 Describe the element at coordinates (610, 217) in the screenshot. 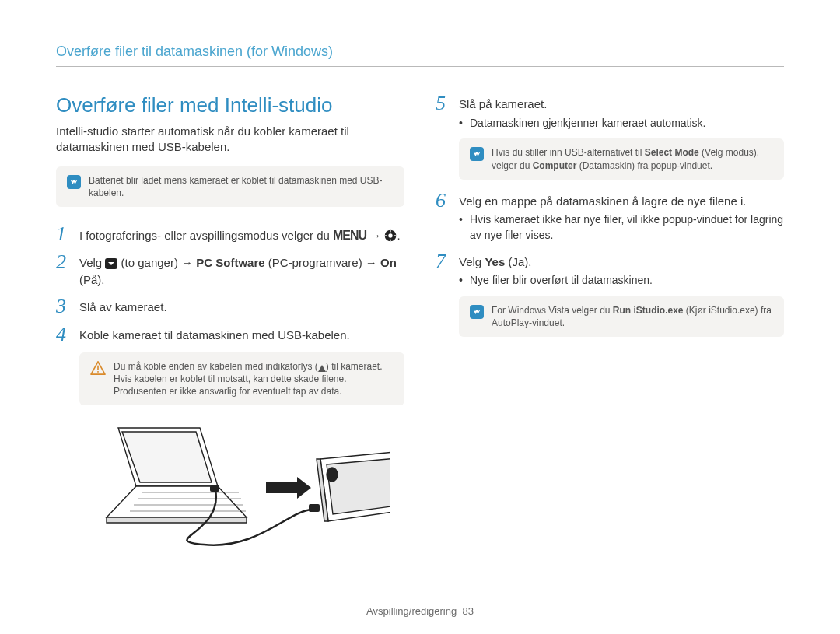

I see `step-6: 6 Velg en mappe på datamaskinen å lagre …` at that location.